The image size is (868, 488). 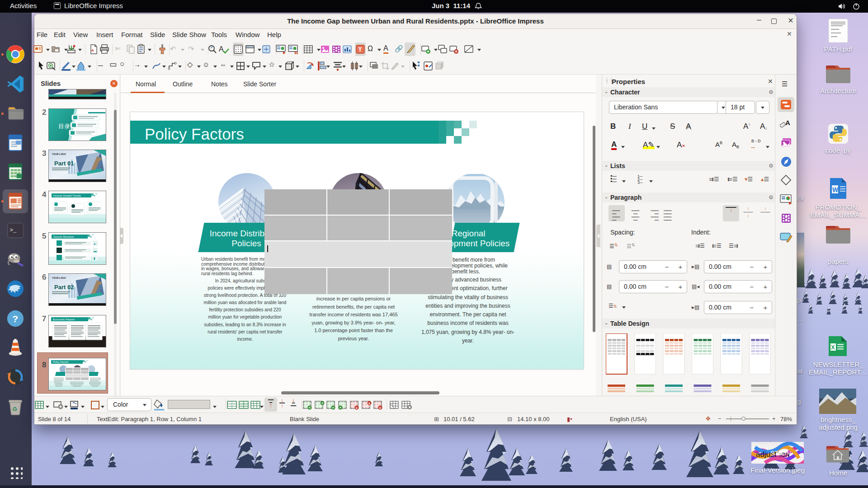 What do you see at coordinates (360, 50) in the screenshot?
I see `svg-text: T` at bounding box center [360, 50].